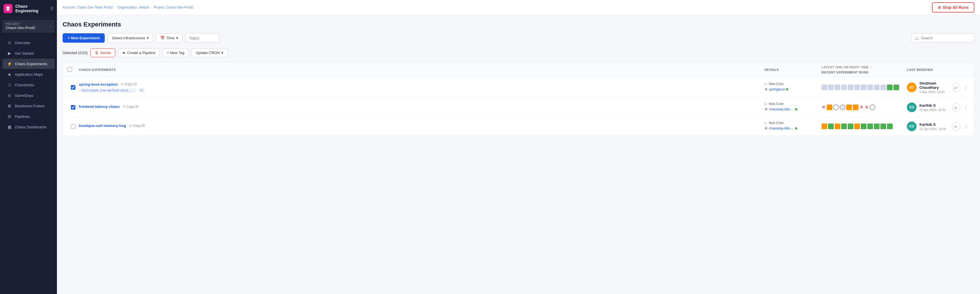  Describe the element at coordinates (966, 107) in the screenshot. I see `row2-more-button: ⋮` at that location.